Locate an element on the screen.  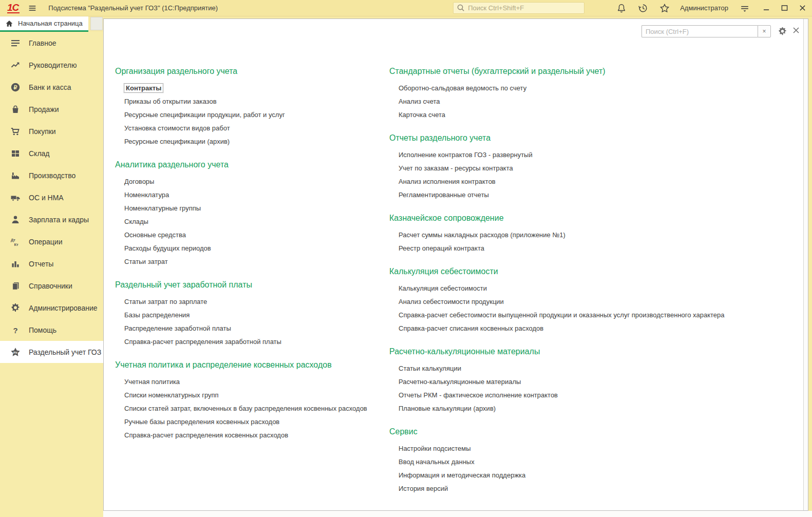
global-search-input is located at coordinates (524, 8).